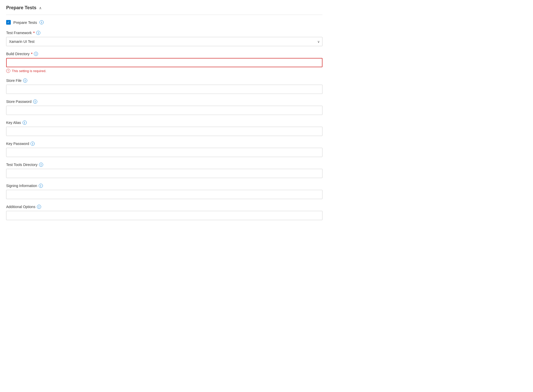 The image size is (533, 392). Describe the element at coordinates (164, 194) in the screenshot. I see `signing-information-input` at that location.